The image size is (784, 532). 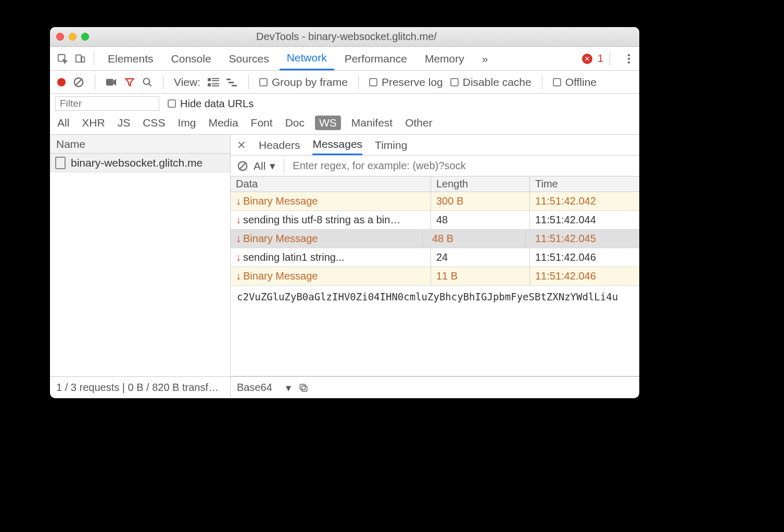 I want to click on camera-icon, so click(x=111, y=82).